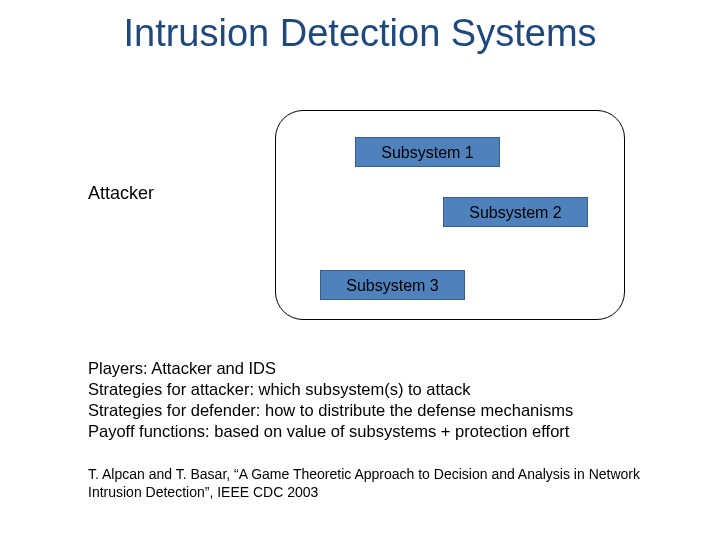 The height and width of the screenshot is (540, 720). Describe the element at coordinates (378, 390) in the screenshot. I see `body-line-attacker-strategies: Strategies for attacker: which subsystem…` at that location.